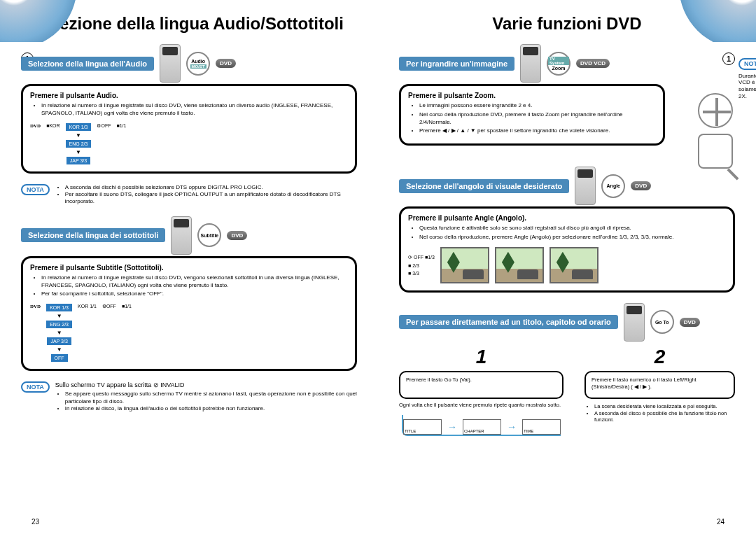  Describe the element at coordinates (206, 385) in the screenshot. I see `nota-lead: Sullo schermo TV appare la scritta ⊘ INV…` at that location.